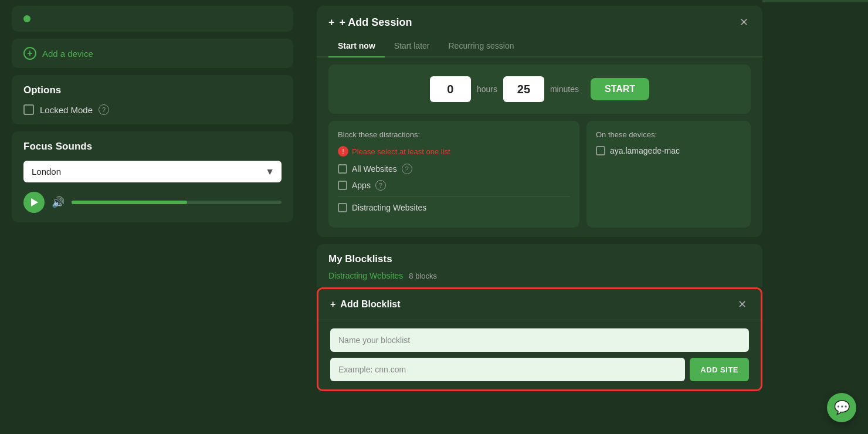 The image size is (868, 434). What do you see at coordinates (481, 46) in the screenshot?
I see `tab-recurring-session: Recurring session` at bounding box center [481, 46].